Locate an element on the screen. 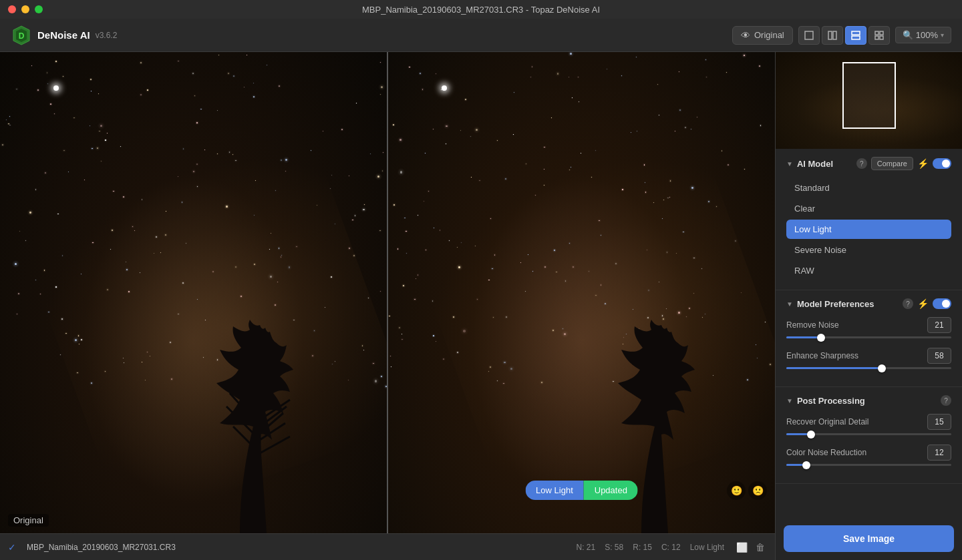  svg-text: D is located at coordinates (21, 36).